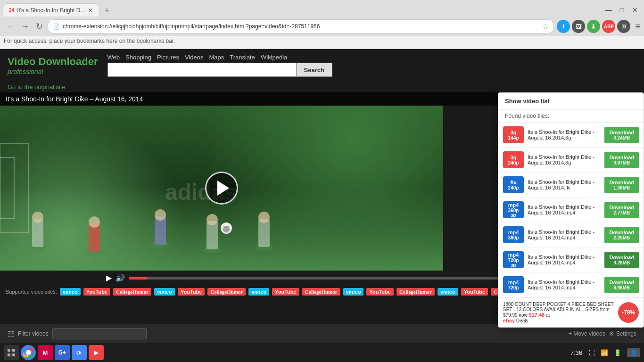 This screenshot has width=644, height=362. What do you see at coordinates (222, 188) in the screenshot?
I see `play-button` at bounding box center [222, 188].